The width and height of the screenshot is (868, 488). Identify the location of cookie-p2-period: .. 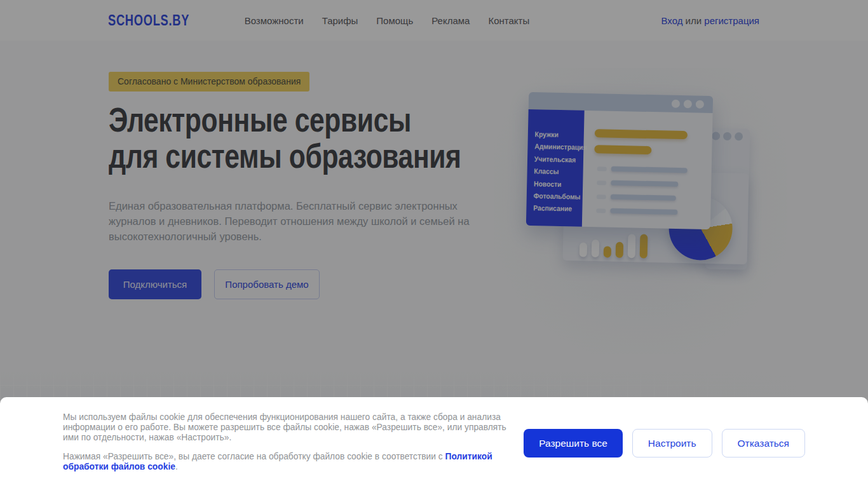
(177, 466).